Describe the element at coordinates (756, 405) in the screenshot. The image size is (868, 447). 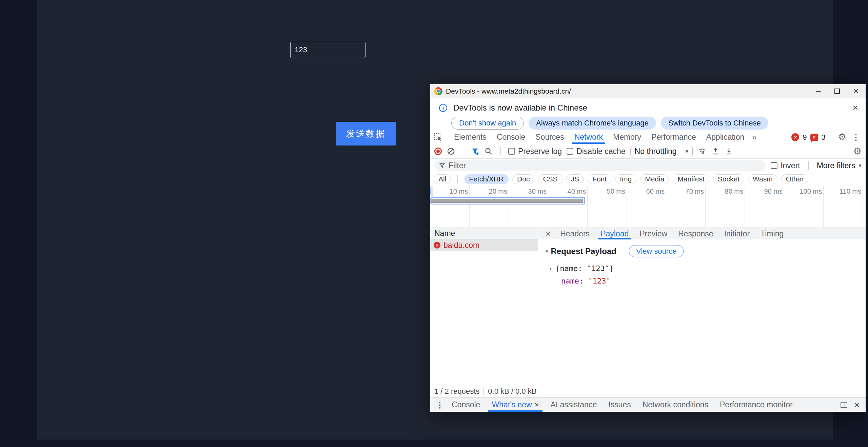
I see `drawer-tab-performance-monitor: Performance monitor` at that location.